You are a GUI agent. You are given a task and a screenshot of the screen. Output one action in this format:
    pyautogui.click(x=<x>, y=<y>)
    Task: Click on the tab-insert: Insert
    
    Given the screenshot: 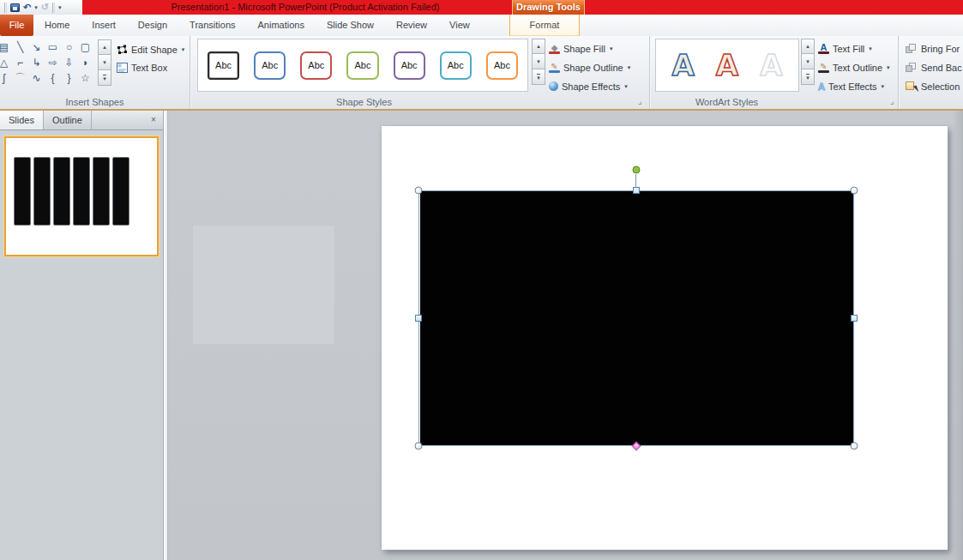 What is the action you would take?
    pyautogui.click(x=104, y=26)
    